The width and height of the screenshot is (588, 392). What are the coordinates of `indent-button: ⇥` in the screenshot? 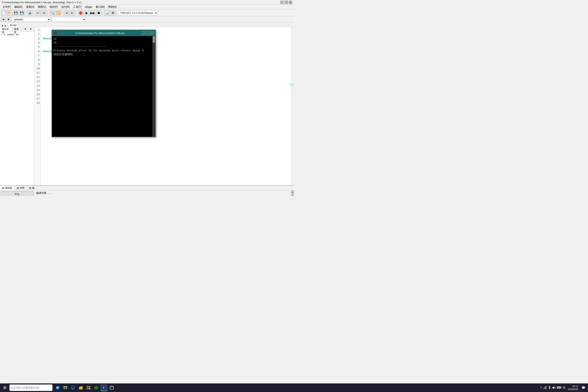 It's located at (66, 13).